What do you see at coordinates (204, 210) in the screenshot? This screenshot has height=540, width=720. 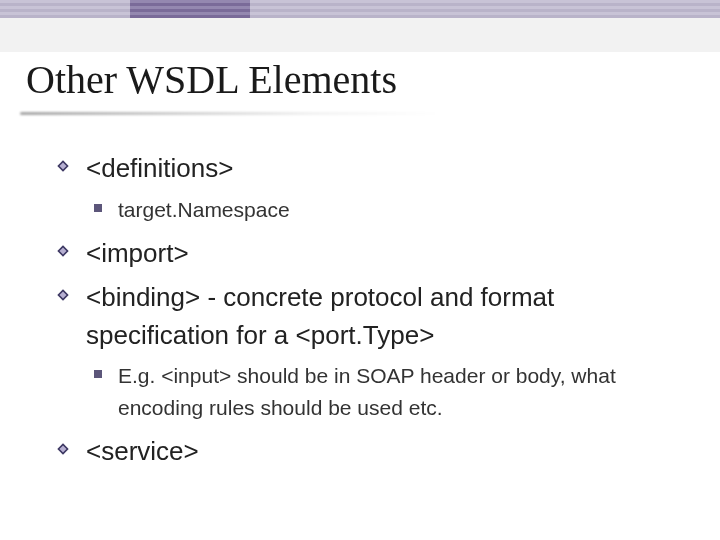 I see `bullet-text: target.Namespace` at bounding box center [204, 210].